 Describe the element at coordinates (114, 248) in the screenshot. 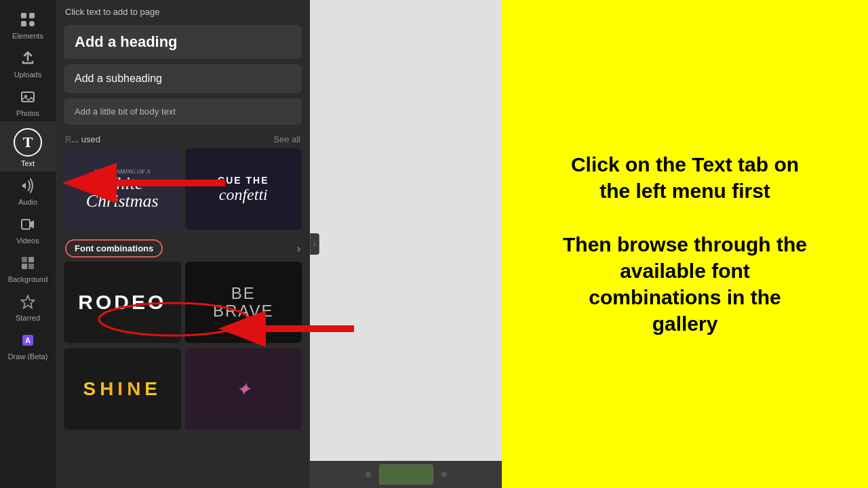

I see `font-combinations-label: Font combinations` at that location.